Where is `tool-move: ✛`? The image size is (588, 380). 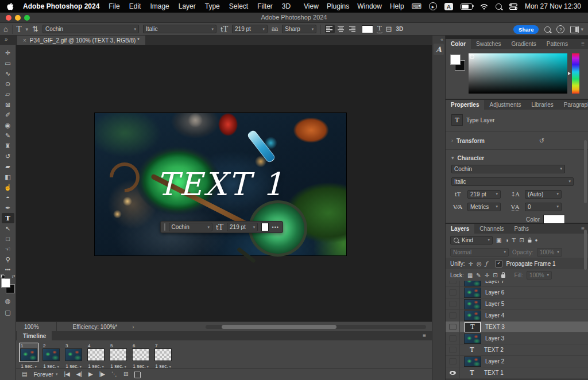 tool-move: ✛ is located at coordinates (8, 53).